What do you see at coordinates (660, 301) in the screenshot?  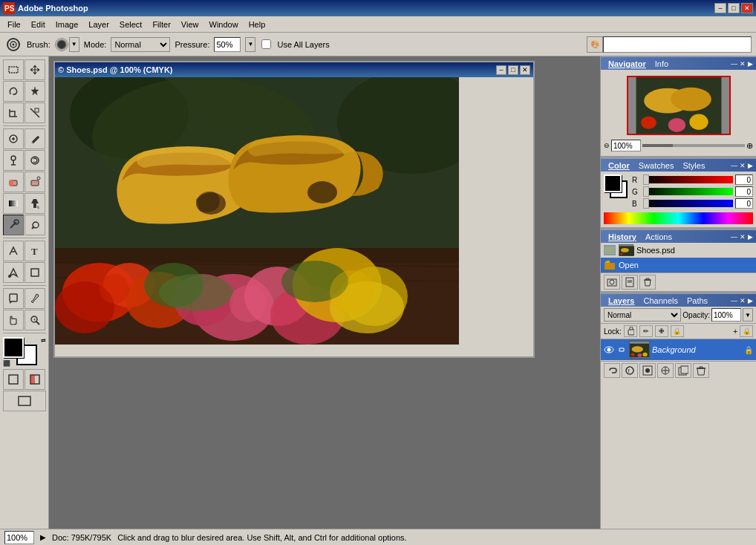 I see `channels-tab: Channels` at bounding box center [660, 301].